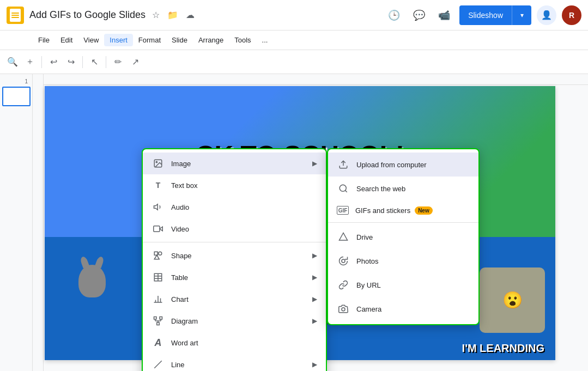 This screenshot has height=371, width=588. What do you see at coordinates (16, 222) in the screenshot?
I see `slides-panel: 1` at bounding box center [16, 222].